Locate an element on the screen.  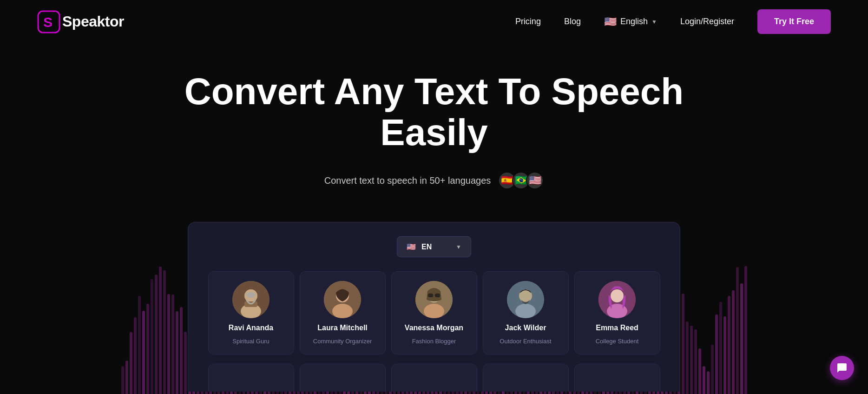
lang-label: English is located at coordinates (634, 21).